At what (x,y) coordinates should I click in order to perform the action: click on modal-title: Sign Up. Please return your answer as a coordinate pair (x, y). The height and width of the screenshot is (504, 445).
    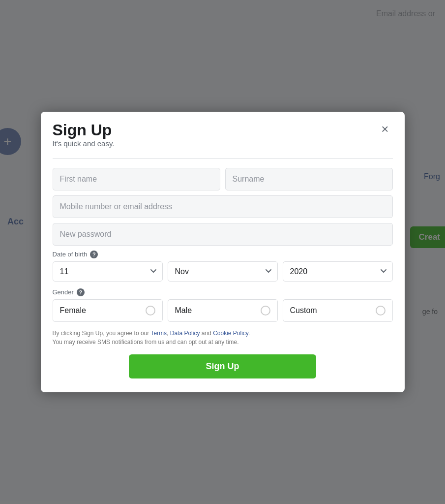
    Looking at the image, I should click on (84, 130).